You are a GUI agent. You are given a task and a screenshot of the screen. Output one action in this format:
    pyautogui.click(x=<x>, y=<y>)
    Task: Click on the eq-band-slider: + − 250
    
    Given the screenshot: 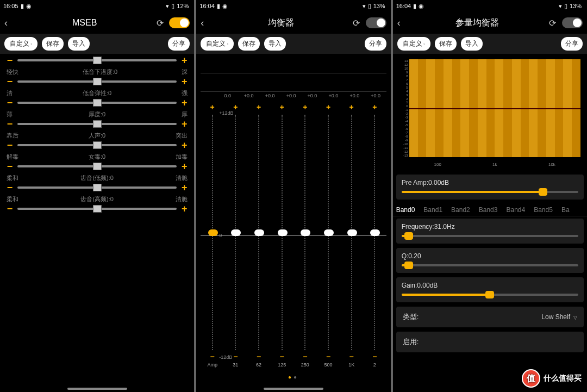 What is the action you would take?
    pyautogui.click(x=305, y=236)
    